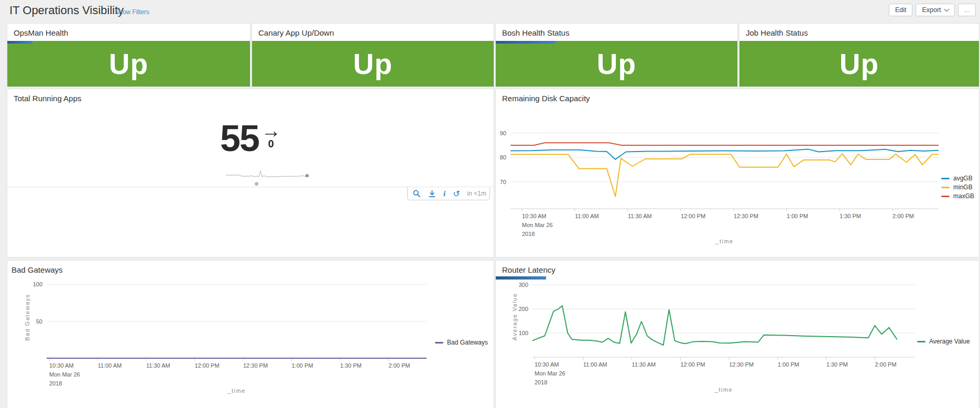 This screenshot has height=408, width=980. Describe the element at coordinates (39, 321) in the screenshot. I see `svg-text: 50` at that location.